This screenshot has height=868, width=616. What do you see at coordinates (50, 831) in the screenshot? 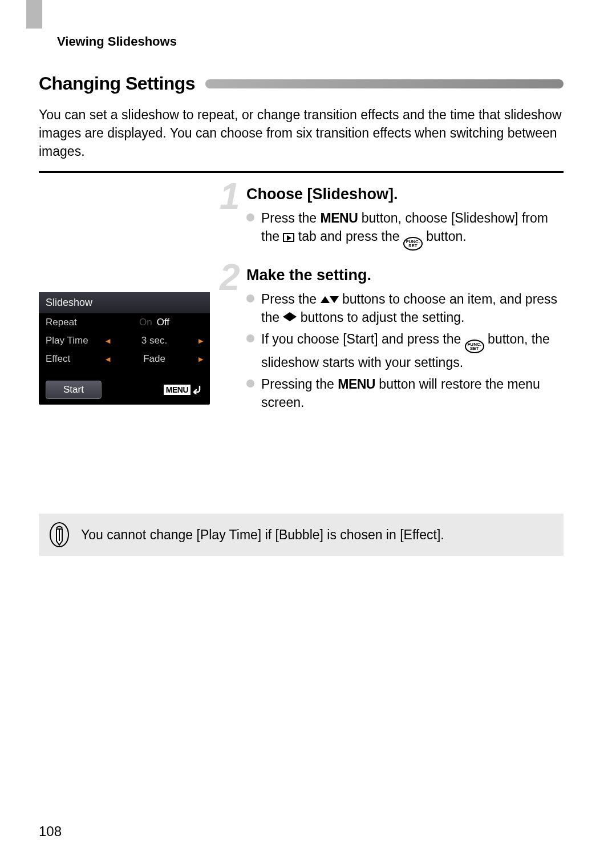
I see `page-number: 108` at bounding box center [50, 831].